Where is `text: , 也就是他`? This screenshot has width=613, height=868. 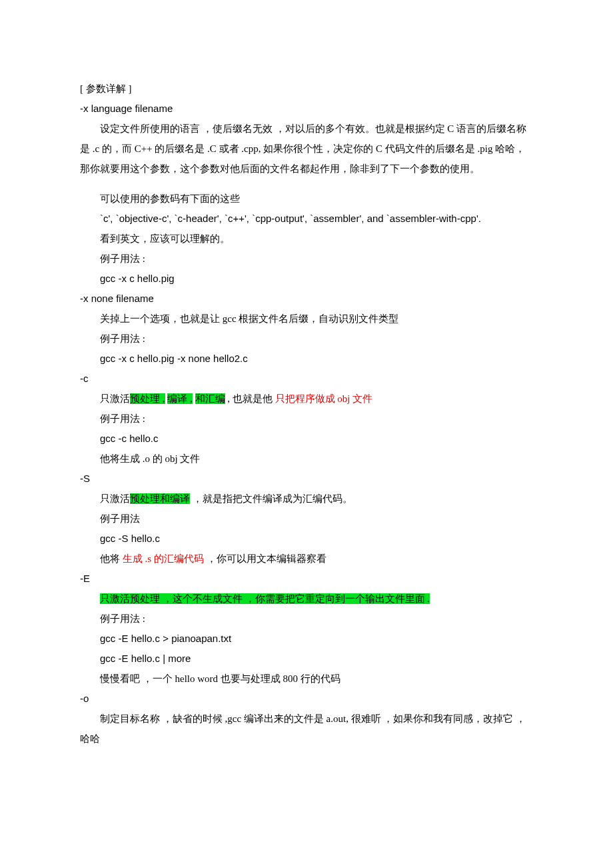 text: , 也就是他 is located at coordinates (251, 399).